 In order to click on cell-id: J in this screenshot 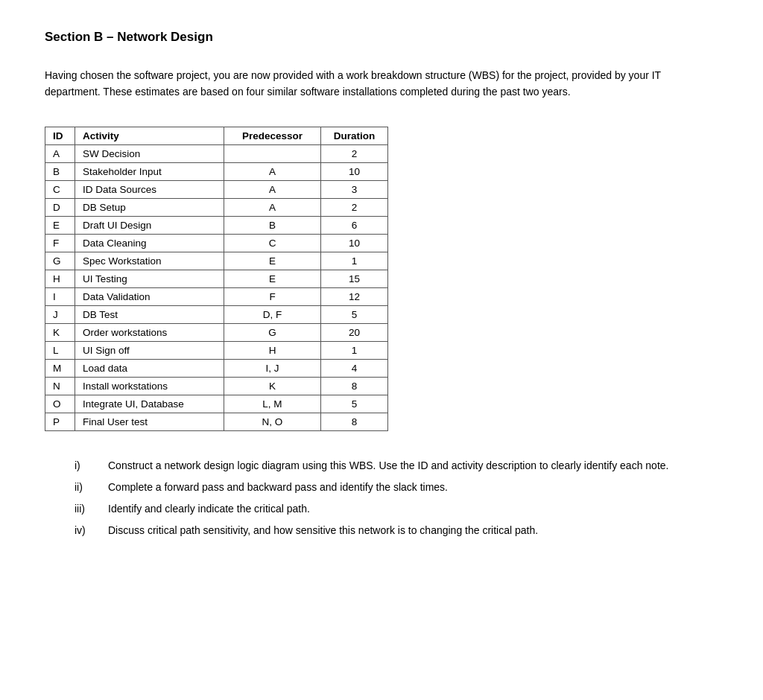, I will do `click(60, 314)`.